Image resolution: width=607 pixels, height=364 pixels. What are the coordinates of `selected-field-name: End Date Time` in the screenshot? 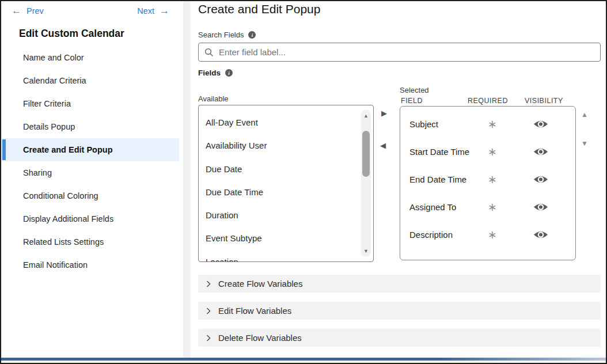 It's located at (438, 180).